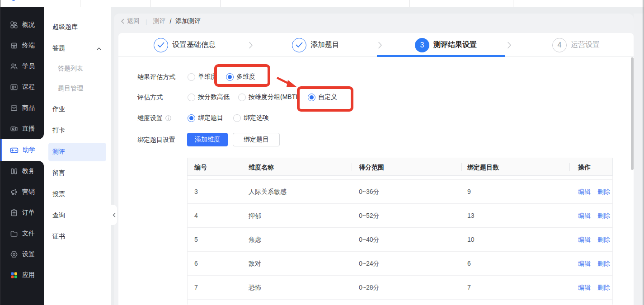 Image resolution: width=644 pixels, height=305 pixels. Describe the element at coordinates (78, 48) in the screenshot. I see `submenu-item-答题: 答题` at that location.